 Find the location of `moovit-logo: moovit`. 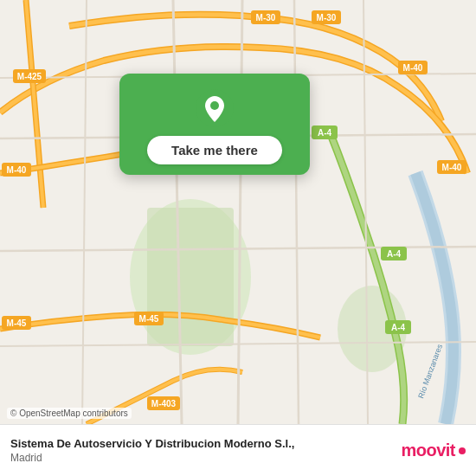

moovit-logo: moovit is located at coordinates (433, 450).